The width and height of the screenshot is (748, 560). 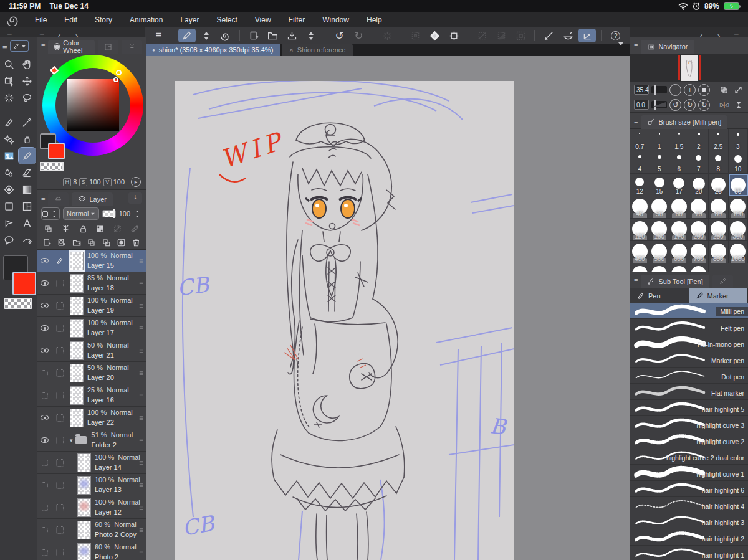 What do you see at coordinates (27, 156) in the screenshot?
I see `tool-marker` at bounding box center [27, 156].